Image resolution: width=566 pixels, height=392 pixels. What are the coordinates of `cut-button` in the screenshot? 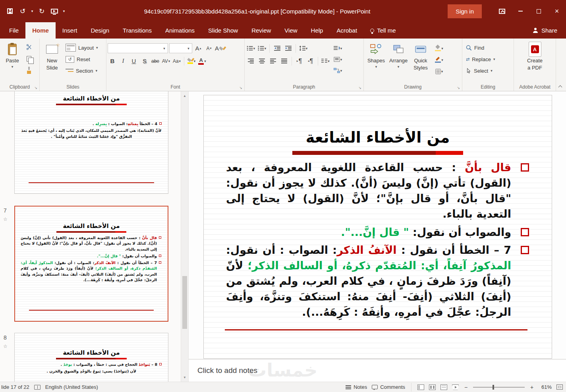 It's located at (29, 47).